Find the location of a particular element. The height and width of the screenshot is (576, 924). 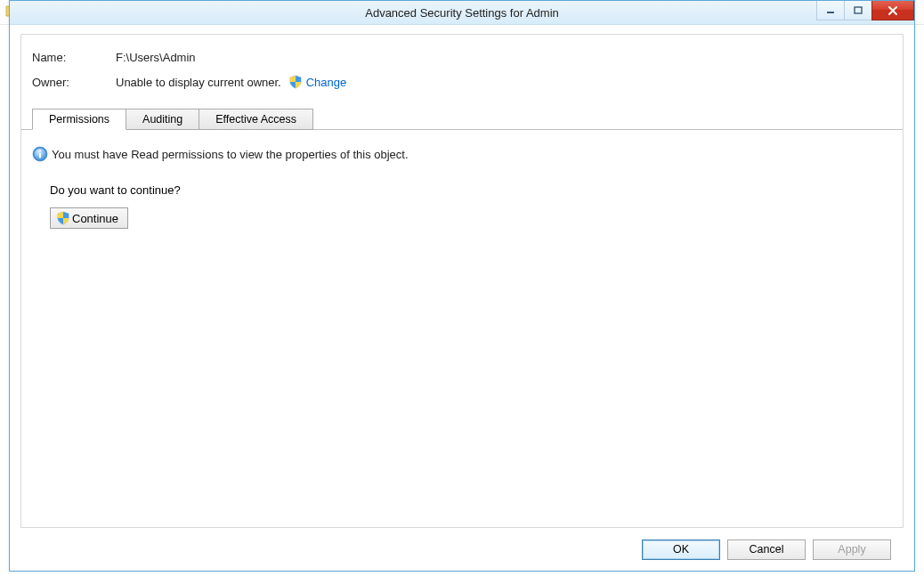

minimize-icon is located at coordinates (831, 11).